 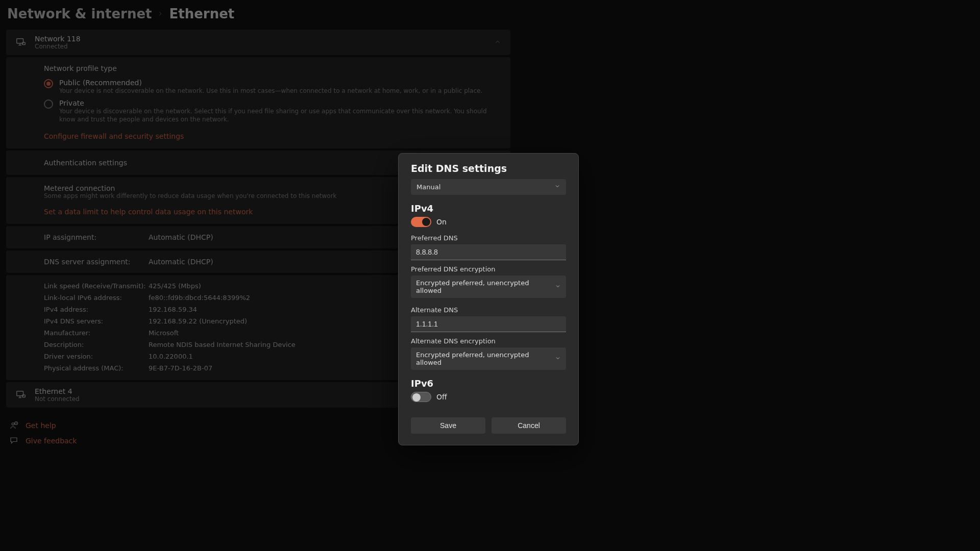 What do you see at coordinates (488, 168) in the screenshot?
I see `dialog-title: Edit DNS settings` at bounding box center [488, 168].